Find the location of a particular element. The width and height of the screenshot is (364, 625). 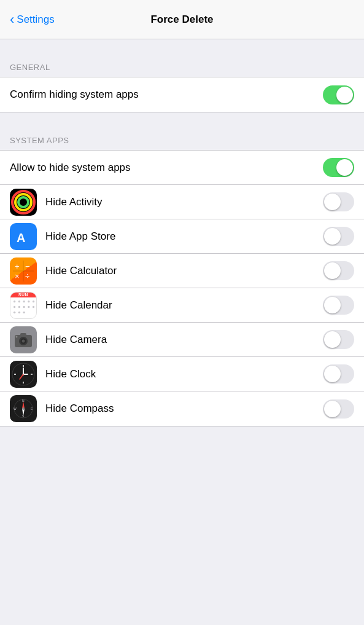

hide-appstore-label: Hide App Store is located at coordinates (184, 237).